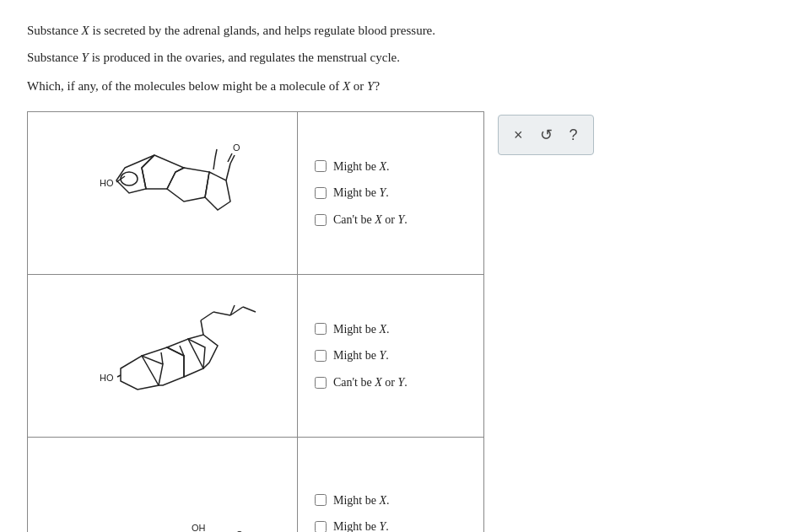  Describe the element at coordinates (400, 30) in the screenshot. I see `line1: Substance X is secreted by the adrenal g…` at that location.